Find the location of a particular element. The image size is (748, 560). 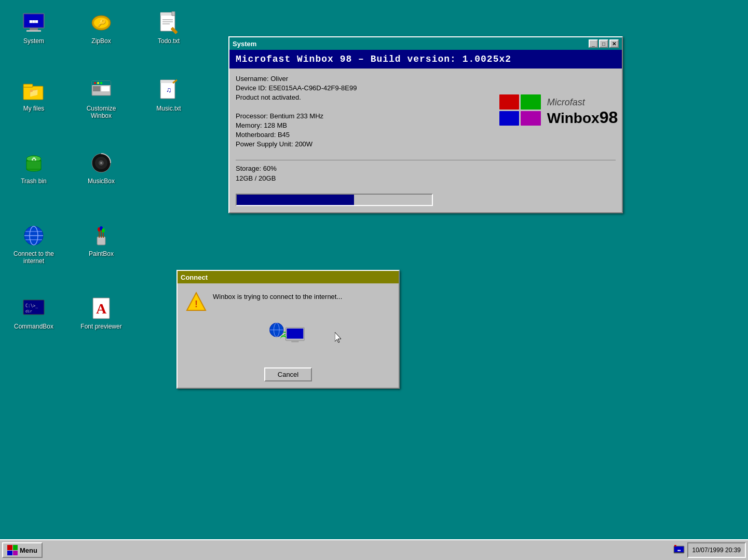

svg-text: C:\>_ is located at coordinates (32, 306).